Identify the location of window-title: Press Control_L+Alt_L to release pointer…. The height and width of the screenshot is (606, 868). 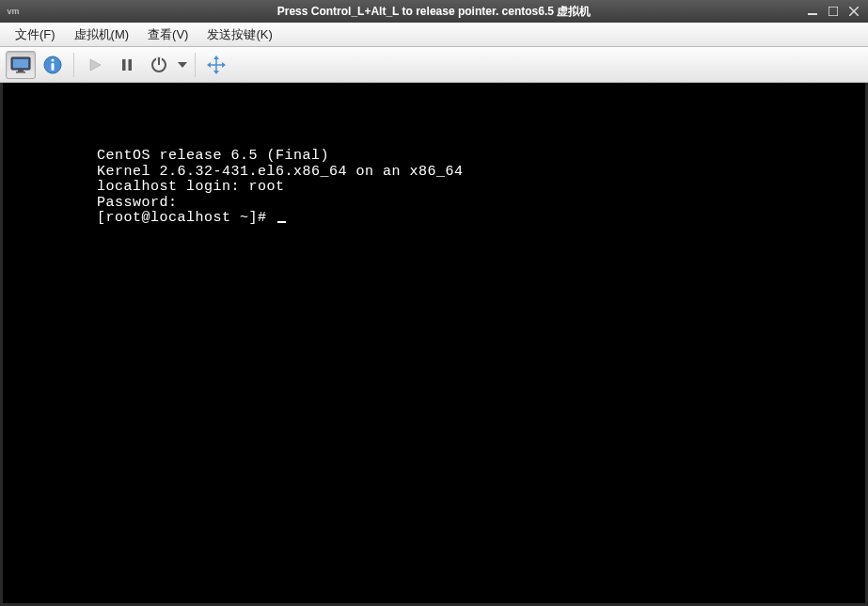
(434, 11).